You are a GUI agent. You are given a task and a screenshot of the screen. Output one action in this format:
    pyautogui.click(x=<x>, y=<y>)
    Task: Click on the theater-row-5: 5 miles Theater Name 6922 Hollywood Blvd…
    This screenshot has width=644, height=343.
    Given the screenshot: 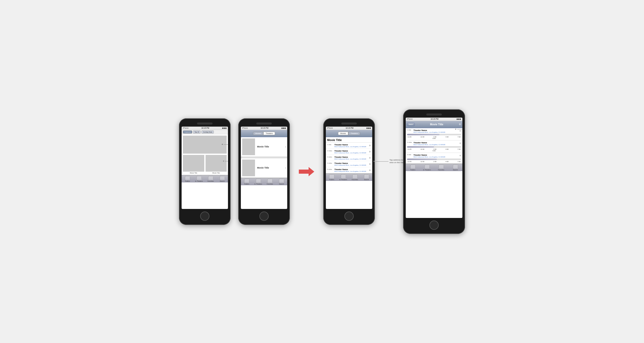 What is the action you would take?
    pyautogui.click(x=349, y=170)
    